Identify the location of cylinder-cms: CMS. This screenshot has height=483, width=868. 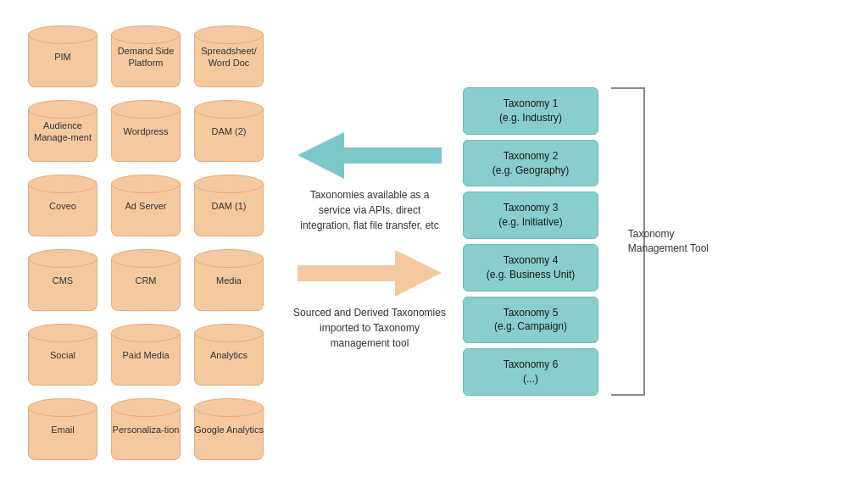
(63, 277).